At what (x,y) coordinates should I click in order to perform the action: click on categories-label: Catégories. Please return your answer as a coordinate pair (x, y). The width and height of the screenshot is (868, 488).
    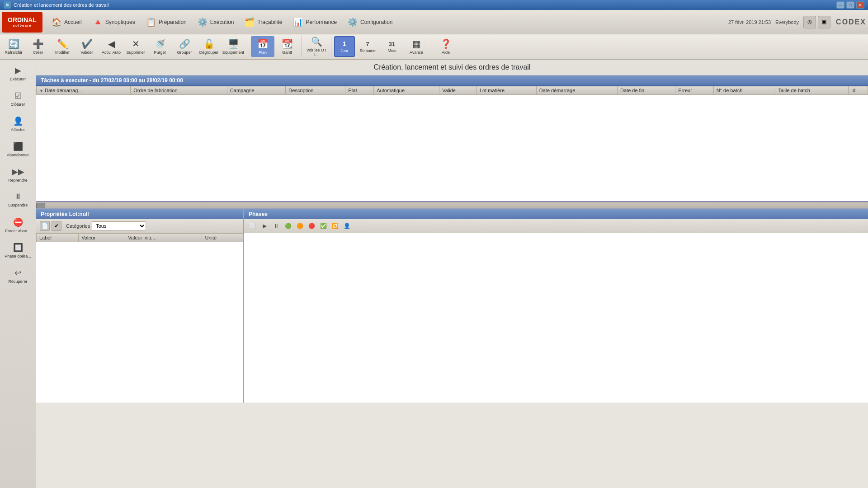
    Looking at the image, I should click on (78, 226).